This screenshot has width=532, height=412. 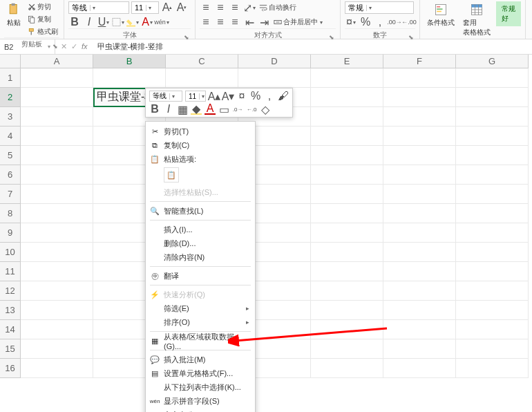 What do you see at coordinates (133, 22) in the screenshot?
I see `fill-color-icon: ▾` at bounding box center [133, 22].